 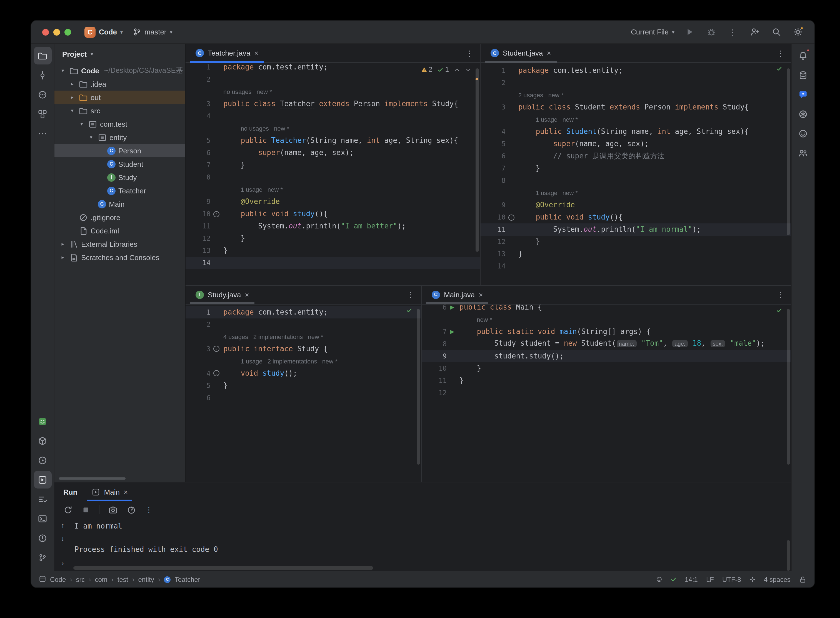 What do you see at coordinates (606, 356) in the screenshot?
I see `code-line: 9 student.study();` at bounding box center [606, 356].